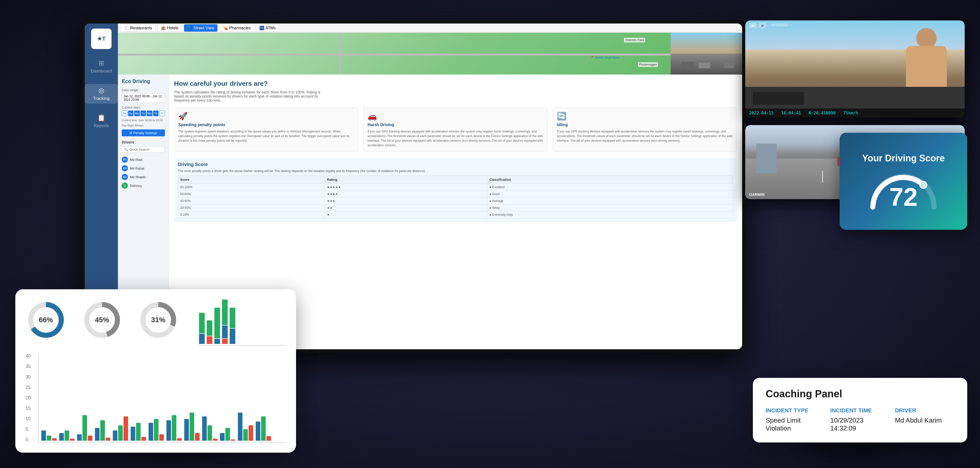 The height and width of the screenshot is (468, 980). I want to click on tab-atms: 🏧 ATMs, so click(267, 28).